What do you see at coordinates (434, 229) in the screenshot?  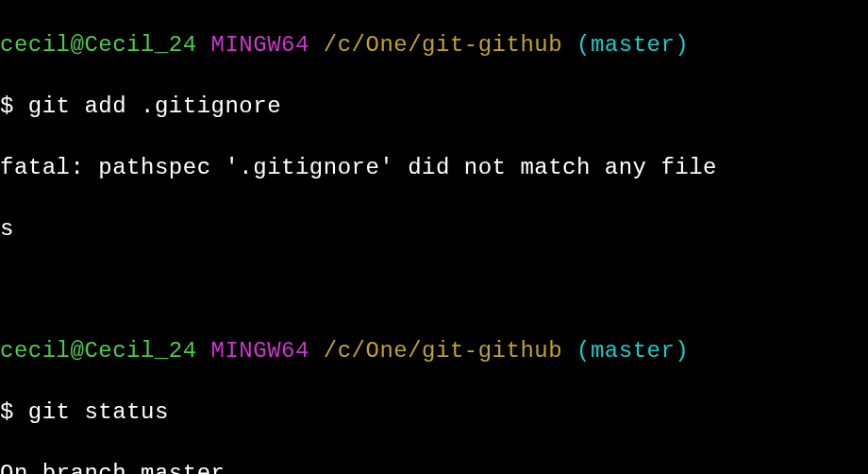 I see `output-line: s` at bounding box center [434, 229].